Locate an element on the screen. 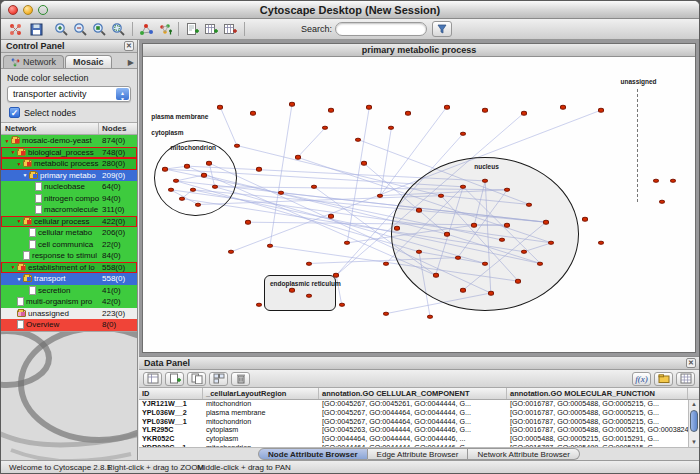 Image resolution: width=700 pixels, height=474 pixels. select-nodes-checkbox: ✓ is located at coordinates (14, 112).